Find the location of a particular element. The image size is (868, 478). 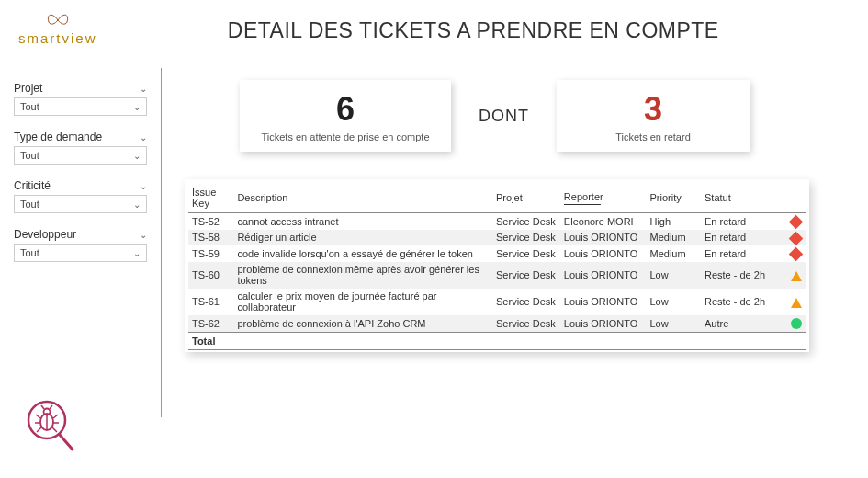

card-late-number: 3 is located at coordinates (653, 109).